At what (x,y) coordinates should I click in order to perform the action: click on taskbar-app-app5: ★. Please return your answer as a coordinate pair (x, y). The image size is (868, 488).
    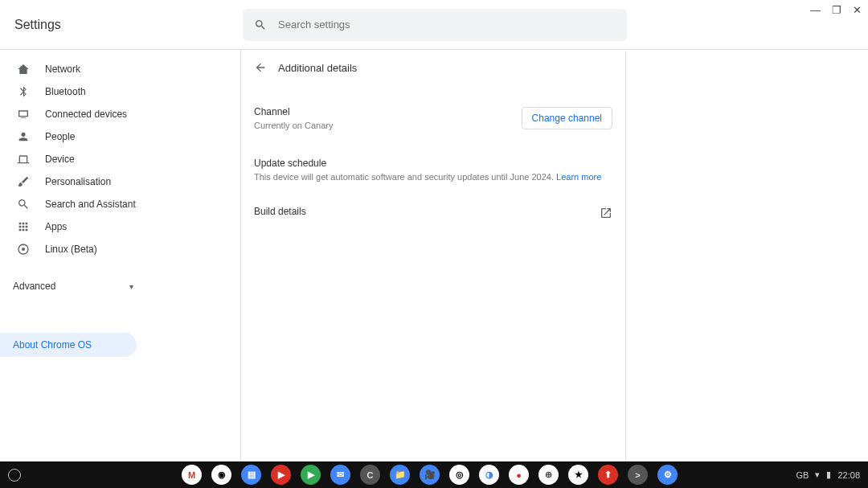
    Looking at the image, I should click on (579, 474).